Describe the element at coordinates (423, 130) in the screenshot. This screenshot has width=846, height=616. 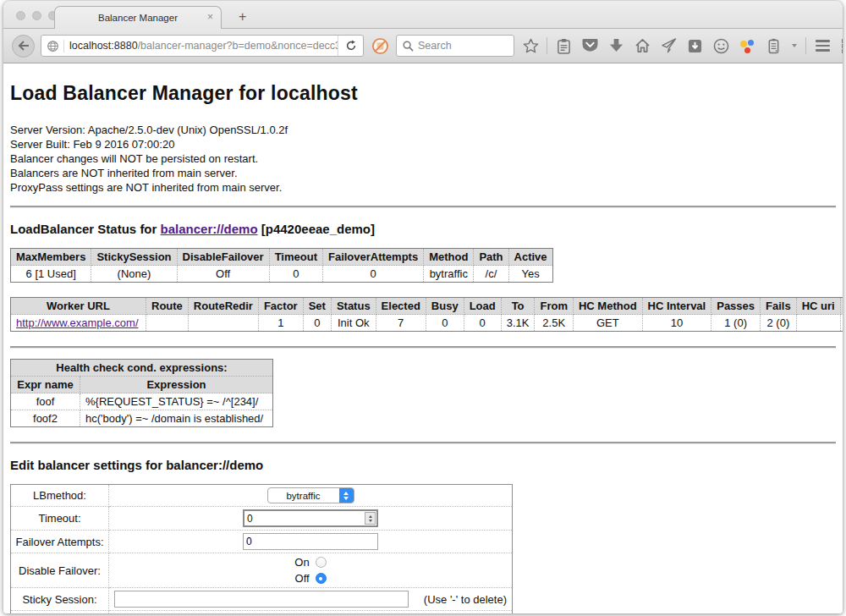
I see `server-version: Server Version: Apache/2.5.0-dev (Unix) …` at that location.